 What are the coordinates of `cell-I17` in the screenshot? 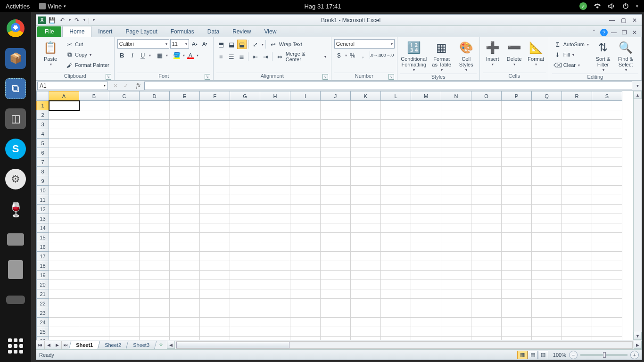 It's located at (305, 256).